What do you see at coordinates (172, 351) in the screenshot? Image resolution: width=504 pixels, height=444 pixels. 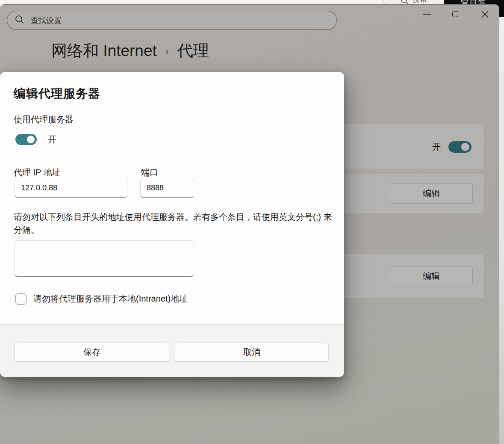 I see `dialog-footer: 保存 取消` at bounding box center [172, 351].